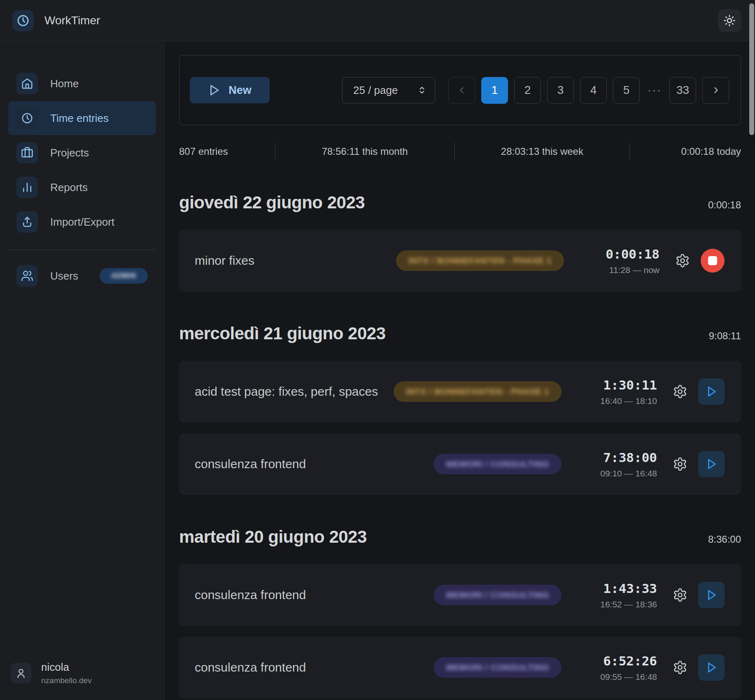  What do you see at coordinates (634, 270) in the screenshot?
I see `entry-time-range: 11:28 — now` at bounding box center [634, 270].